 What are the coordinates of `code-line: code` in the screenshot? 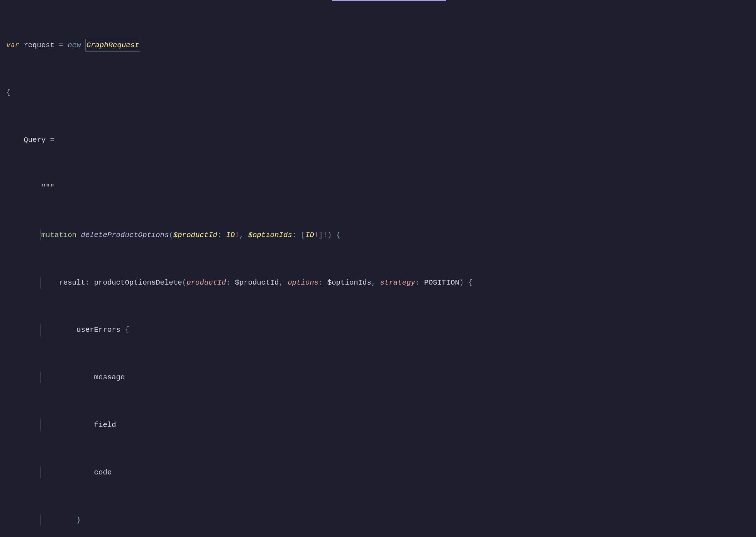 It's located at (381, 473).